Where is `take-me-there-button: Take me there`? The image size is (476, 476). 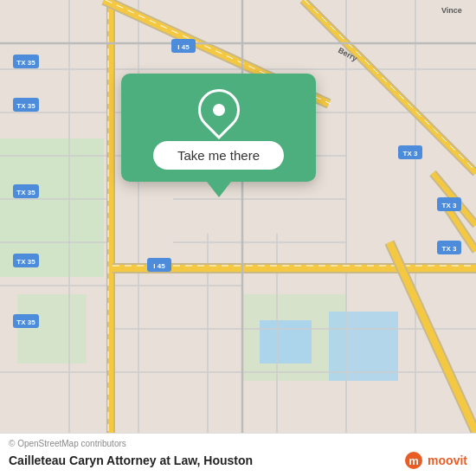
take-me-there-button: Take me there is located at coordinates (218, 156).